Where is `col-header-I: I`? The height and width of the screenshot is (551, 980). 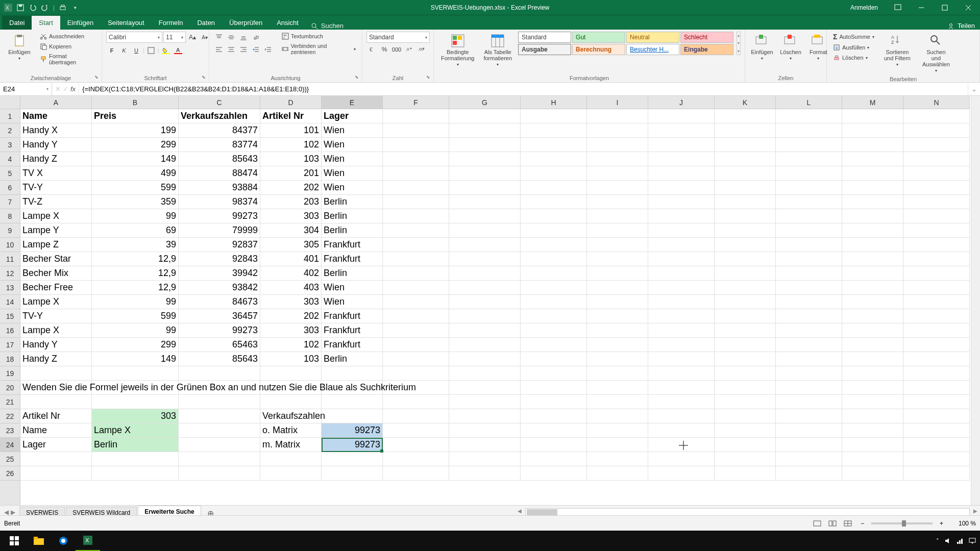
col-header-I: I is located at coordinates (618, 102).